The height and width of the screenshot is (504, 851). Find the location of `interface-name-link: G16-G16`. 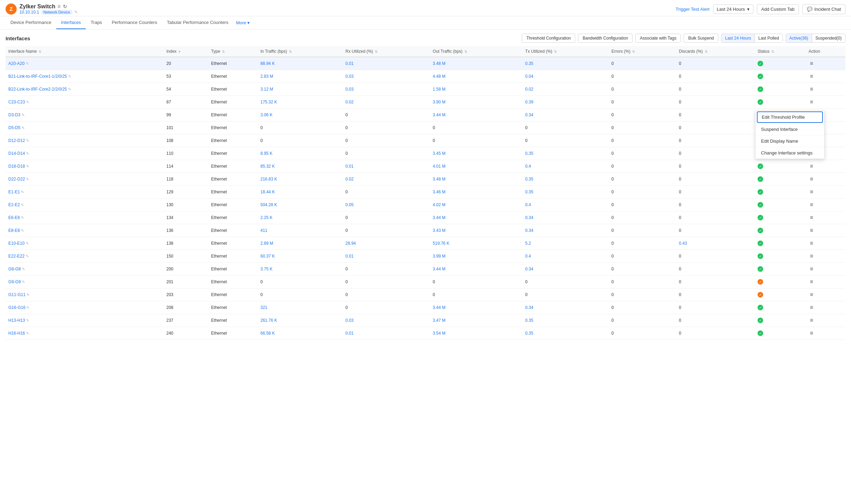

interface-name-link: G16-G16 is located at coordinates (17, 308).